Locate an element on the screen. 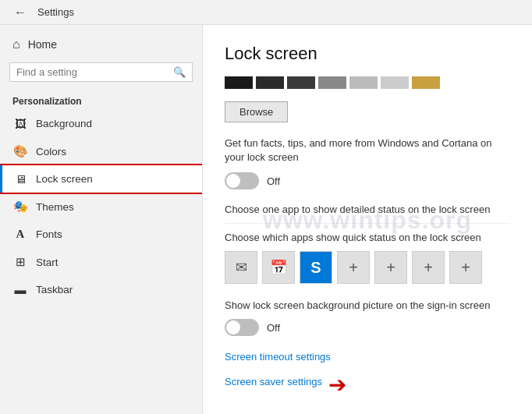 The height and width of the screenshot is (414, 532). toggle1-row: Off is located at coordinates (367, 181).